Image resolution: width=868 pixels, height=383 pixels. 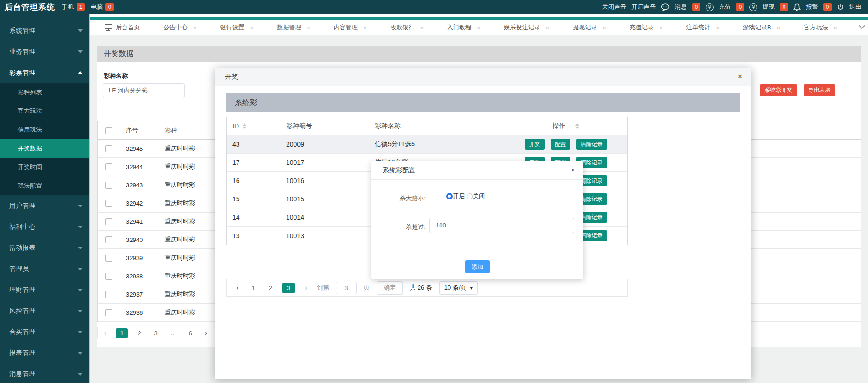 What do you see at coordinates (592, 144) in the screenshot?
I see `clear-records-button: 清除记录` at bounding box center [592, 144].